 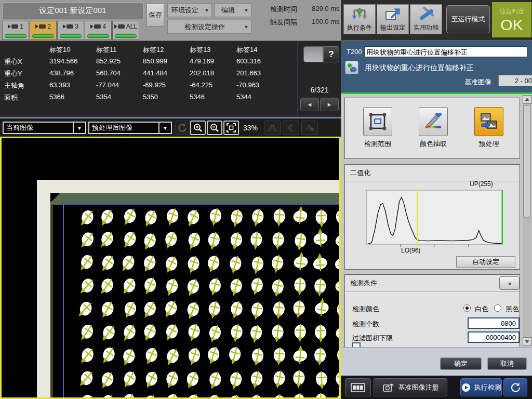 What do you see at coordinates (291, 128) in the screenshot?
I see `profile-view-button` at bounding box center [291, 128].